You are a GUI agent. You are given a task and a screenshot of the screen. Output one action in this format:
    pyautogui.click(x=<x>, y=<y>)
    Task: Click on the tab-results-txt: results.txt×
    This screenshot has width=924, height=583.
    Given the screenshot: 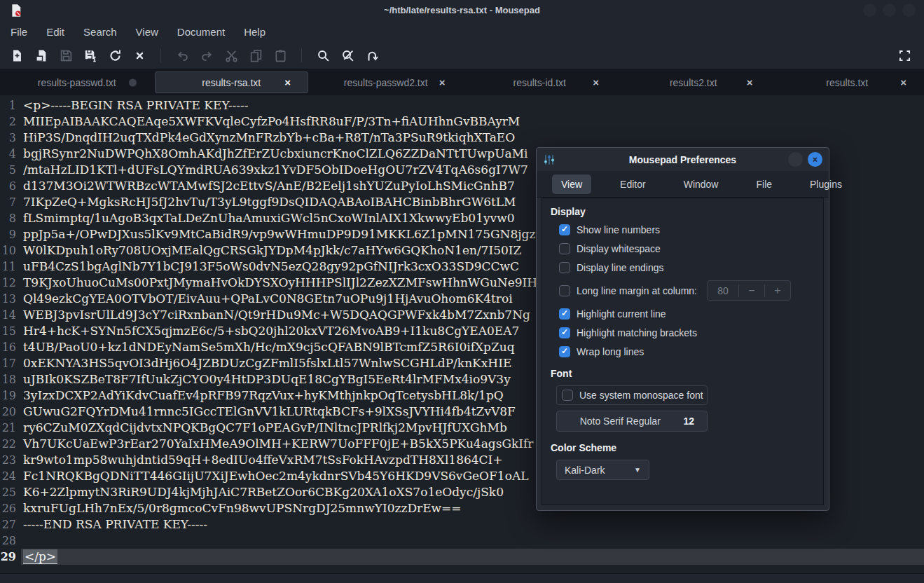 What is the action you would take?
    pyautogui.click(x=848, y=83)
    